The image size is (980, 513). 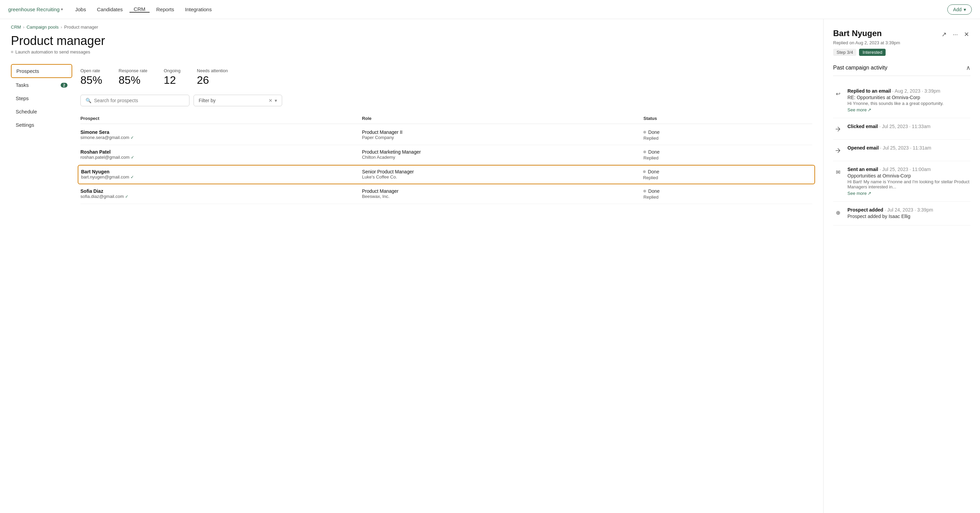 I want to click on nav-item-candidates: Candidates, so click(x=110, y=9).